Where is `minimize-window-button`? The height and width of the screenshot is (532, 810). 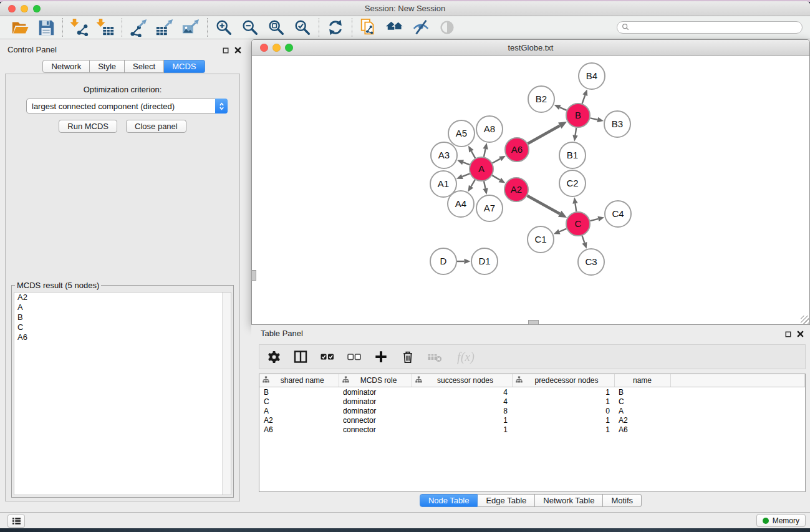
minimize-window-button is located at coordinates (24, 9).